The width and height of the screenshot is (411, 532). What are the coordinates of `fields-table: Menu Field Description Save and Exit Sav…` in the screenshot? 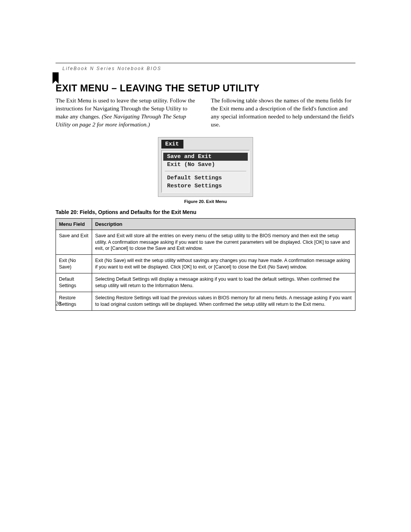 It's located at (206, 264).